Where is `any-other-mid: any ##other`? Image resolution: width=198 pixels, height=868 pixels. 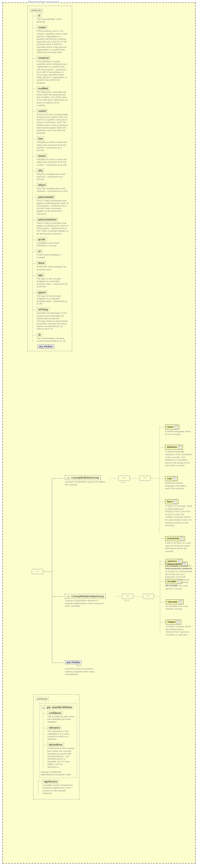 any-other-mid: any ##other is located at coordinates (74, 662).